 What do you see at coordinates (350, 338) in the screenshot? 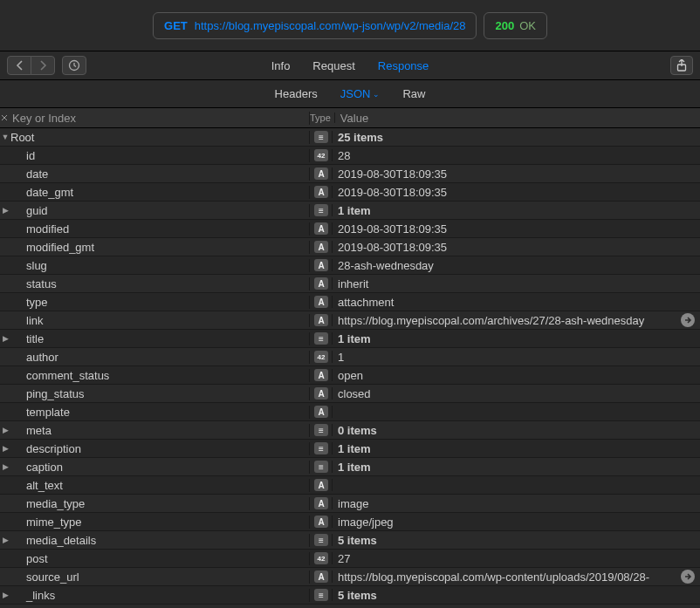
I see `tree-row: ▶title≡1 item` at bounding box center [350, 338].